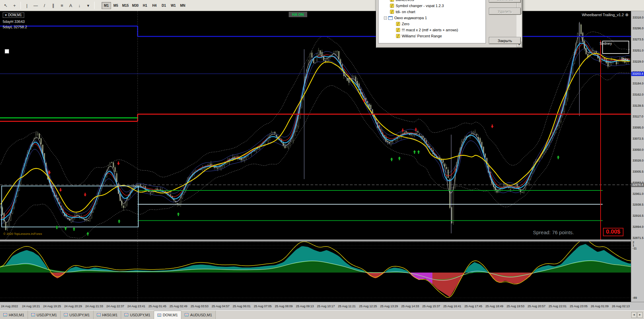  I want to click on chart-tab-bar: HK50,M1USDJPY,M1USDJPY,M1HK50,M1USDJPY,M…, so click(322, 315).